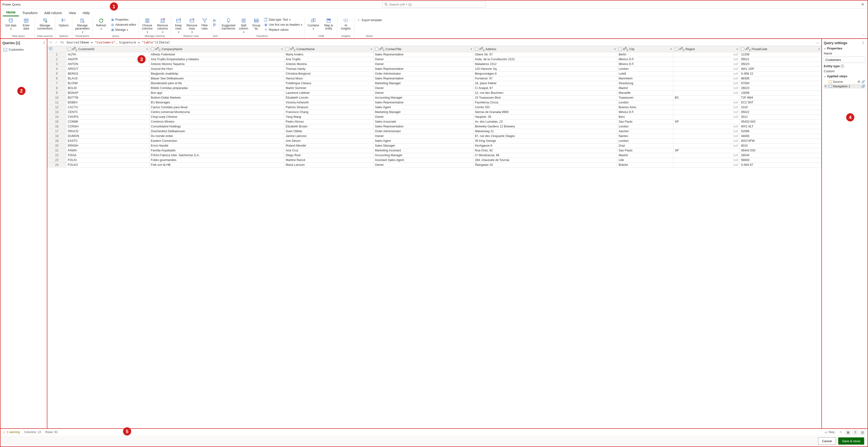 Image resolution: width=868 pixels, height=447 pixels. What do you see at coordinates (435, 102) in the screenshot?
I see `table-row: 11BSBEVB's BeveragesVictoria AshworthSal…` at bounding box center [435, 102].